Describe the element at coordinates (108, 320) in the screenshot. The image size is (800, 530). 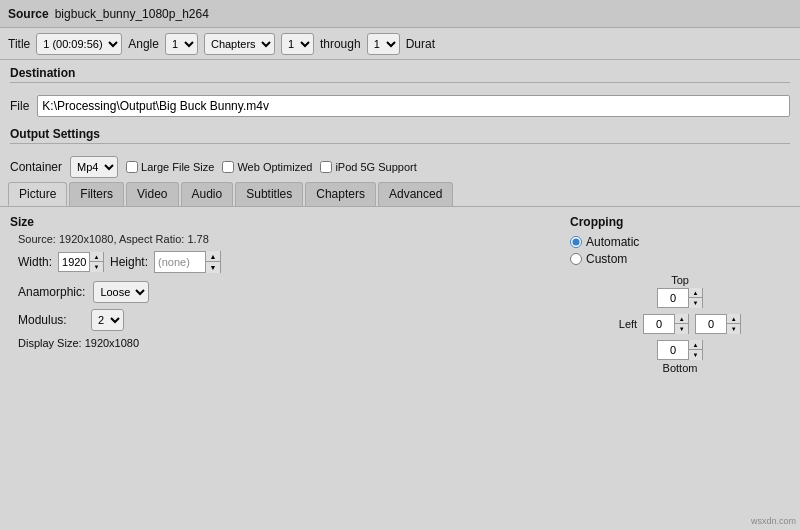
I see `modulus-select: 2` at that location.